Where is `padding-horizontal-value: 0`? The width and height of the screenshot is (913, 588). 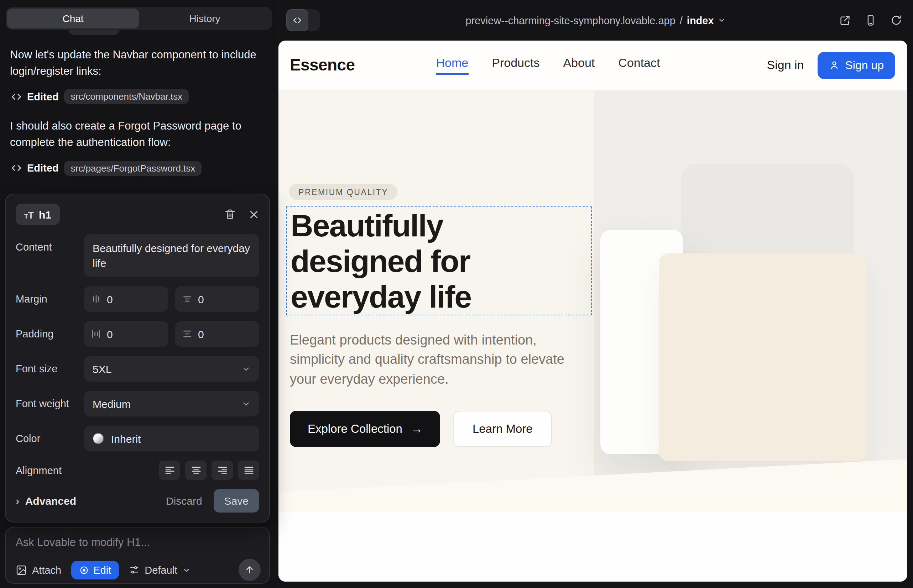 padding-horizontal-value: 0 is located at coordinates (201, 334).